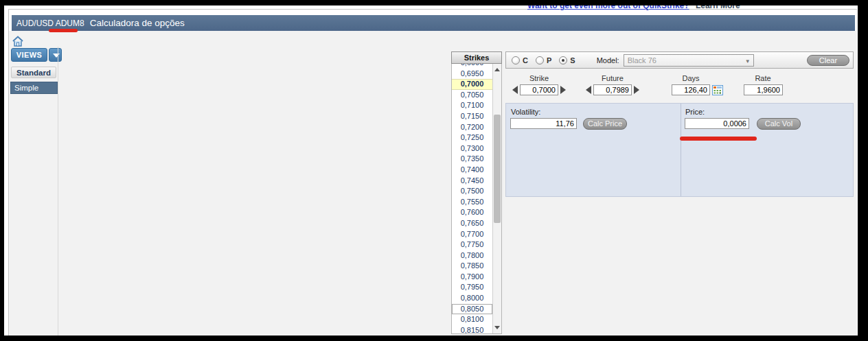  Describe the element at coordinates (472, 181) in the screenshot. I see `strike-row: 0,7450` at that location.